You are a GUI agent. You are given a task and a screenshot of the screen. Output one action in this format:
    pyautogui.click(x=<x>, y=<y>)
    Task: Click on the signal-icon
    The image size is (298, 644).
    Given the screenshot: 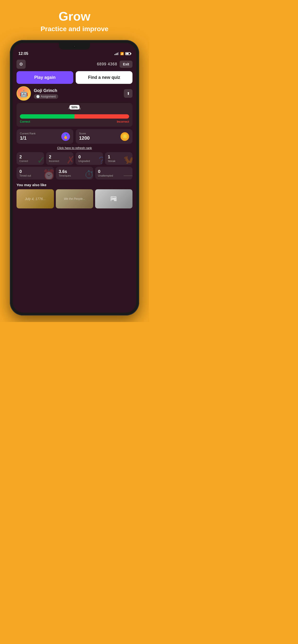 What is the action you would take?
    pyautogui.click(x=116, y=54)
    